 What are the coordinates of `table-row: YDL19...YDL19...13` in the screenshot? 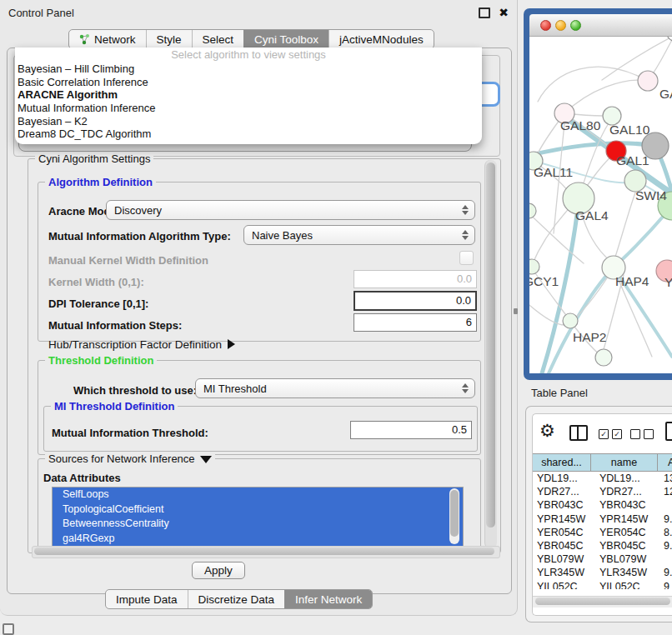 It's located at (602, 478).